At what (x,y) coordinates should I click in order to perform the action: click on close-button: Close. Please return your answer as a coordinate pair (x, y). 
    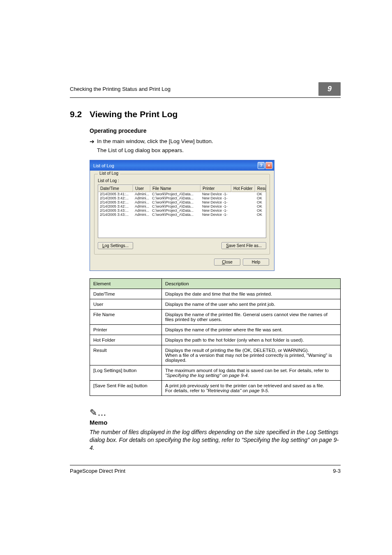
    Looking at the image, I should click on (227, 262).